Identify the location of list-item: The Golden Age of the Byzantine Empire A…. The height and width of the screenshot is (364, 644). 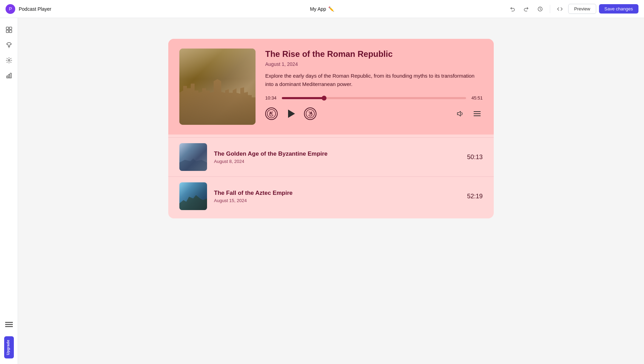
(331, 157).